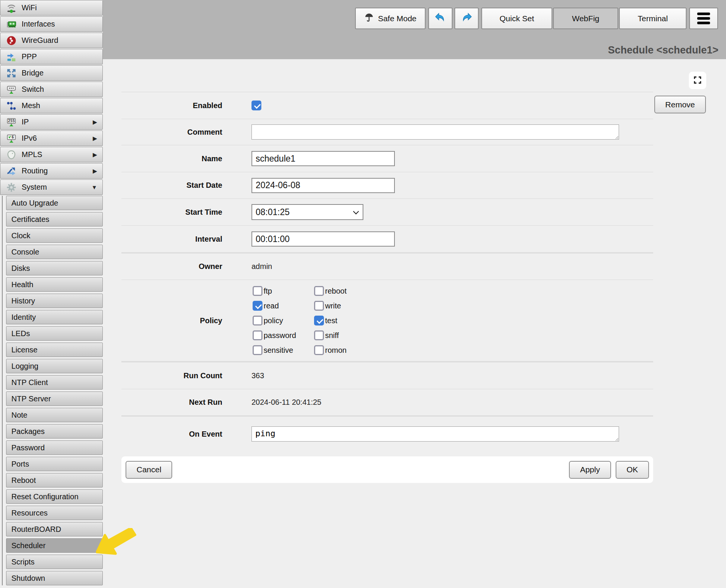 The height and width of the screenshot is (588, 726). Describe the element at coordinates (307, 212) in the screenshot. I see `start-time-select: 08:01:25` at that location.